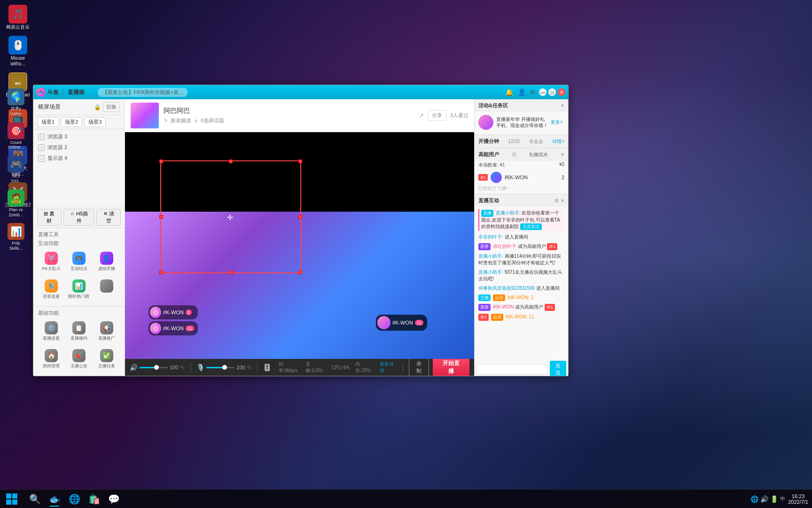 The width and height of the screenshot is (812, 508). Describe the element at coordinates (289, 111) in the screenshot. I see `stream-title: 阿巴阿巴` at that location.